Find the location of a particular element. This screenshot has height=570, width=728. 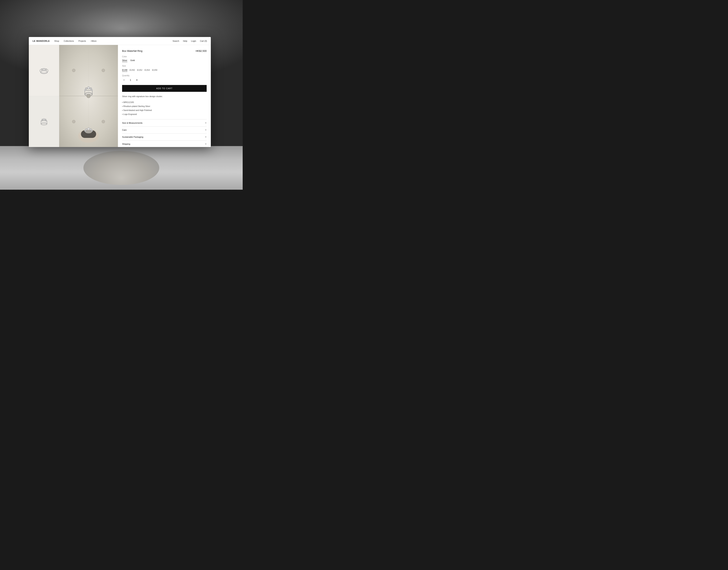

product-title-row: Box Waterfall Ring HK$2,500 is located at coordinates (164, 51).